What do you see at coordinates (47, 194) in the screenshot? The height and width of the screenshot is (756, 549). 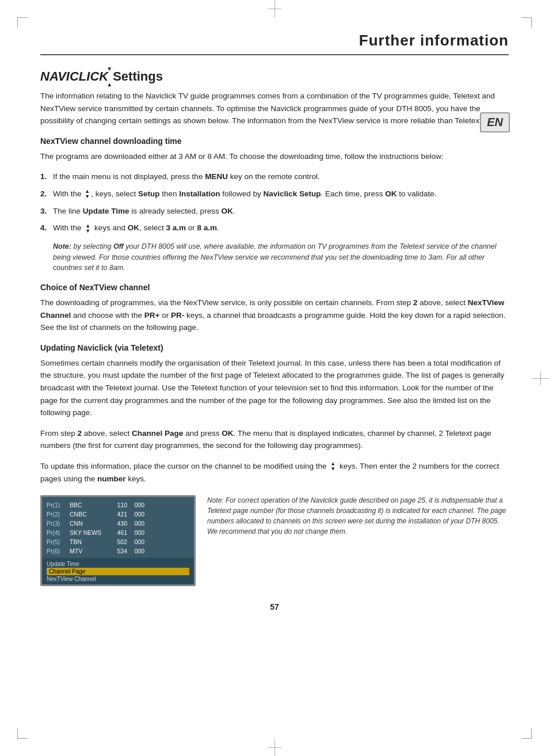 I see `step-num-2: 2.` at bounding box center [47, 194].